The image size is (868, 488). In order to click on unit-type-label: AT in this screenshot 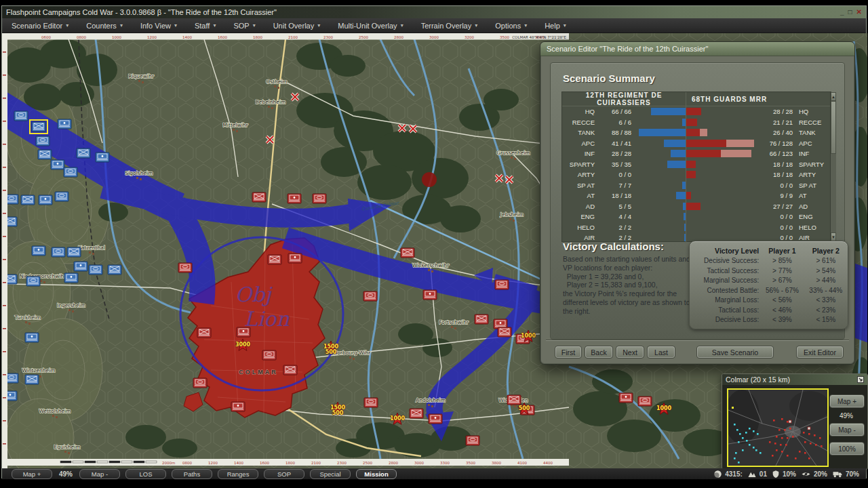, I will do `click(578, 195)`.